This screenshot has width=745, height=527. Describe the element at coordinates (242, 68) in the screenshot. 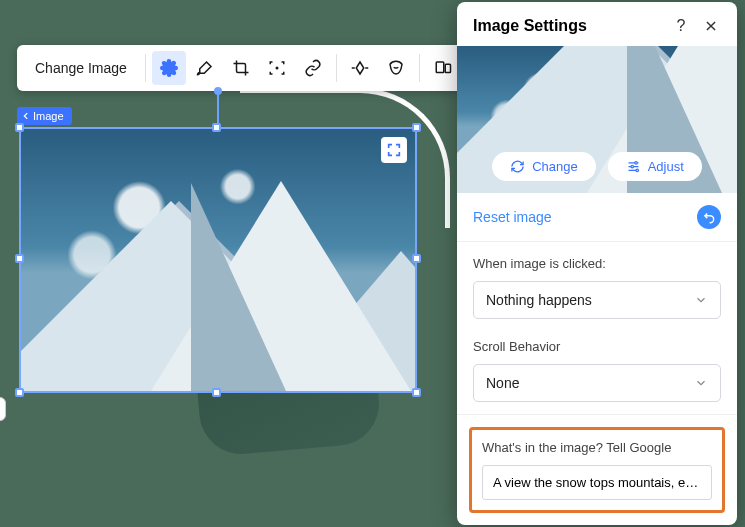

I see `image-toolbar: Change Image` at that location.